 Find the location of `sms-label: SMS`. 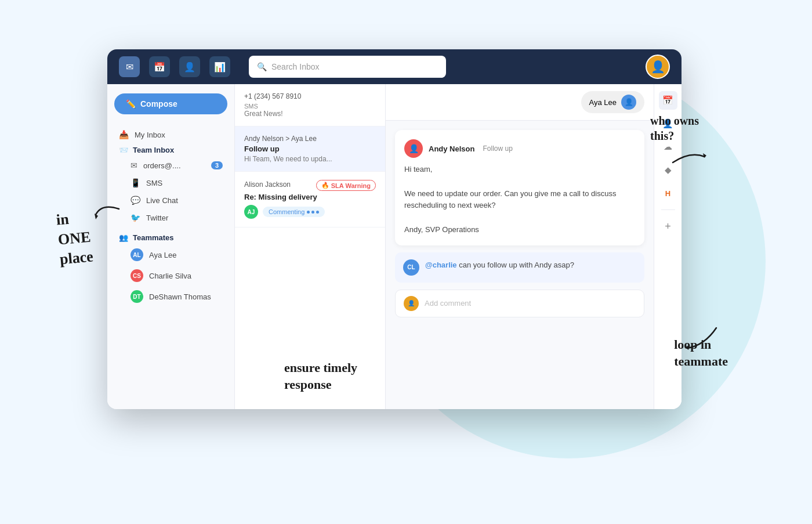

sms-label: SMS is located at coordinates (184, 183).